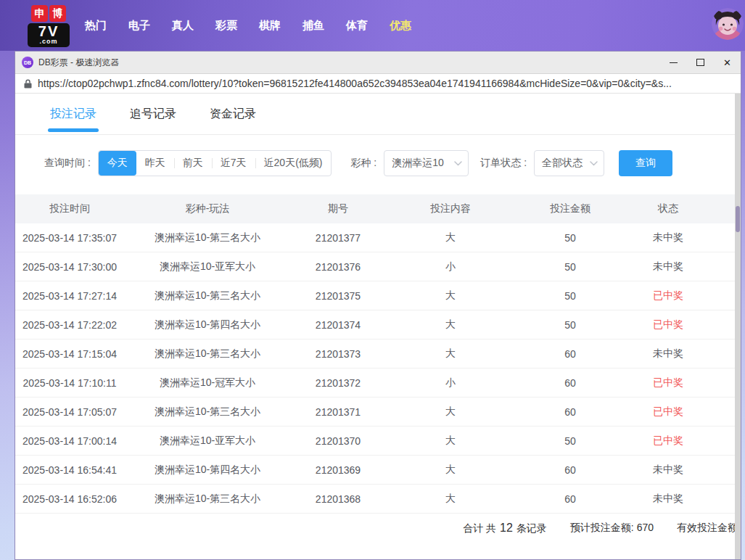 This screenshot has width=745, height=560. What do you see at coordinates (293, 163) in the screenshot?
I see `time-option-4: 近20天(低频)` at bounding box center [293, 163].